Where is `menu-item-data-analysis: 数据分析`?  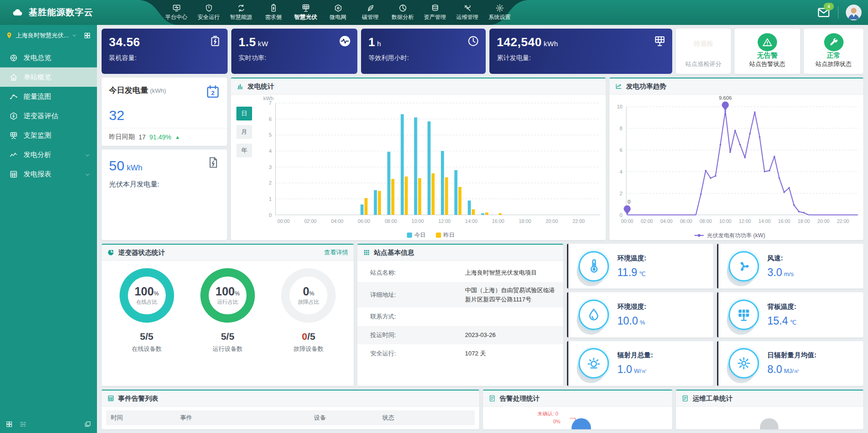
menu-item-data-analysis: 数据分析 is located at coordinates (403, 12).